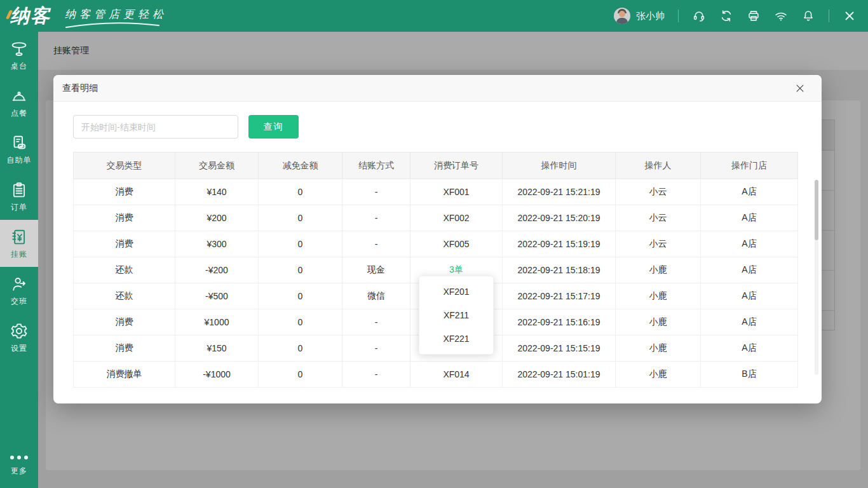 This screenshot has width=868, height=488. I want to click on shift-change-icon, so click(19, 284).